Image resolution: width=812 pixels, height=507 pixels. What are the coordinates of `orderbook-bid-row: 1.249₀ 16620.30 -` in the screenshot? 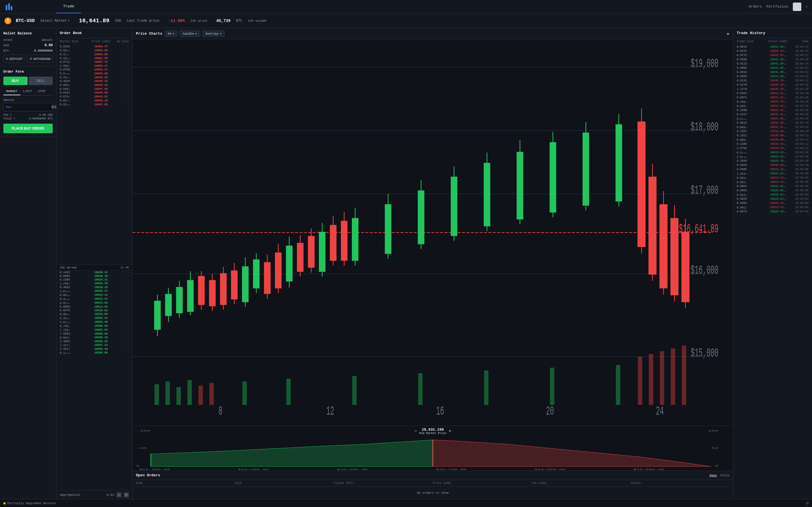 It's located at (94, 284).